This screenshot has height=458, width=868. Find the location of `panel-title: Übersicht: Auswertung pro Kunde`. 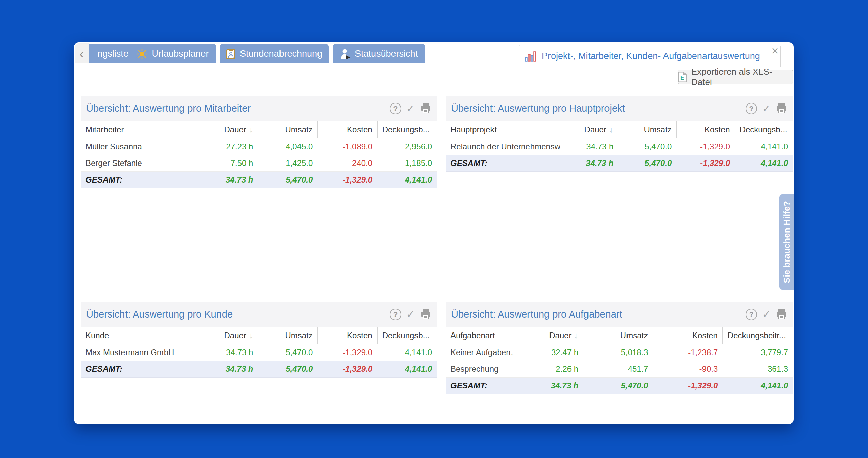

panel-title: Übersicht: Auswertung pro Kunde is located at coordinates (159, 314).